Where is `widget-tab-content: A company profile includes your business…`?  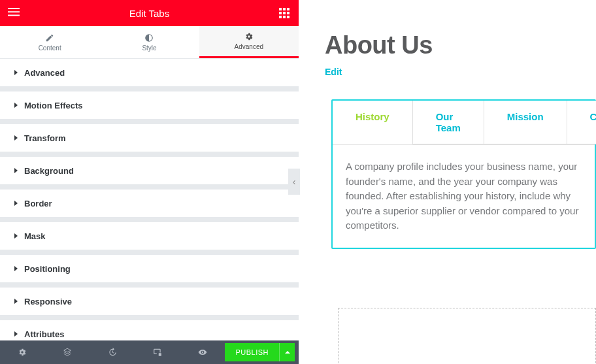
widget-tab-content: A company profile includes your business… is located at coordinates (464, 196).